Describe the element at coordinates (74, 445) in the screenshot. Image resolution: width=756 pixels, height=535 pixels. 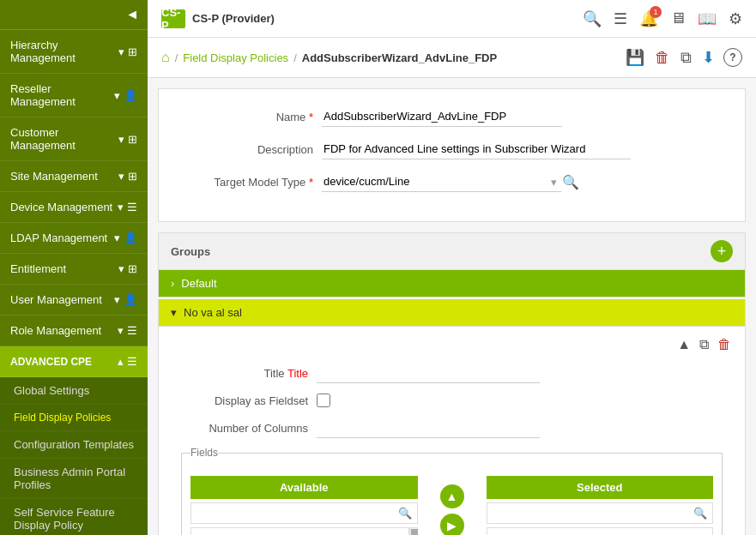
I see `sidebar-sub-item-config-templates: Configuration Templates` at that location.